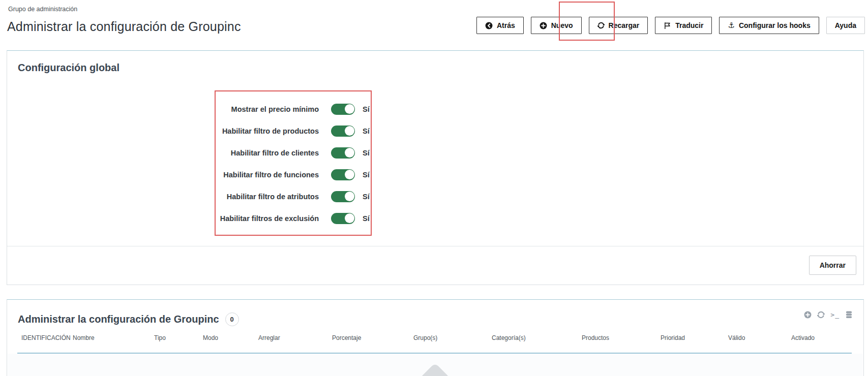  Describe the element at coordinates (83, 338) in the screenshot. I see `column-header-name: Nombre` at that location.